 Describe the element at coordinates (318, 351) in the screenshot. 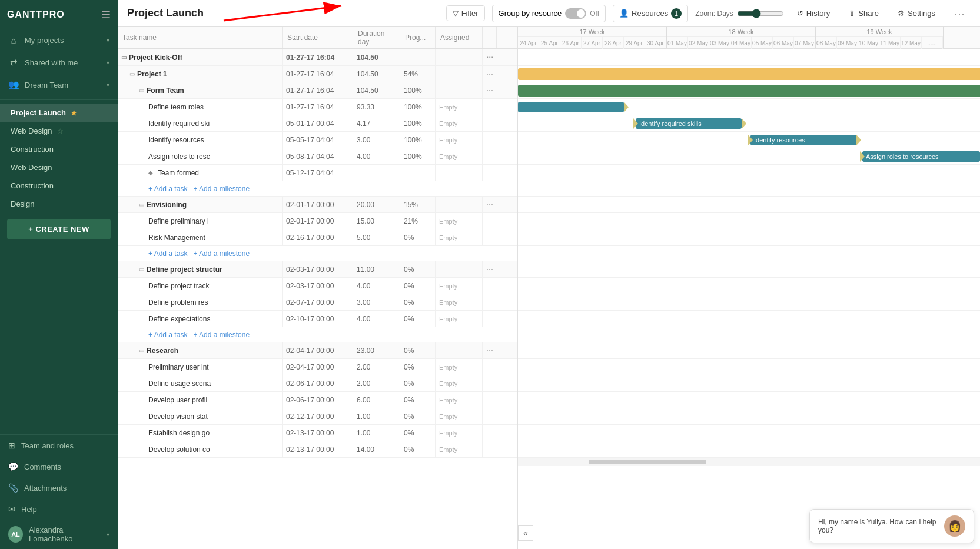

I see `task-row: ▭ Research 02-04-17 00:00 23.00 0% ⋯` at that location.